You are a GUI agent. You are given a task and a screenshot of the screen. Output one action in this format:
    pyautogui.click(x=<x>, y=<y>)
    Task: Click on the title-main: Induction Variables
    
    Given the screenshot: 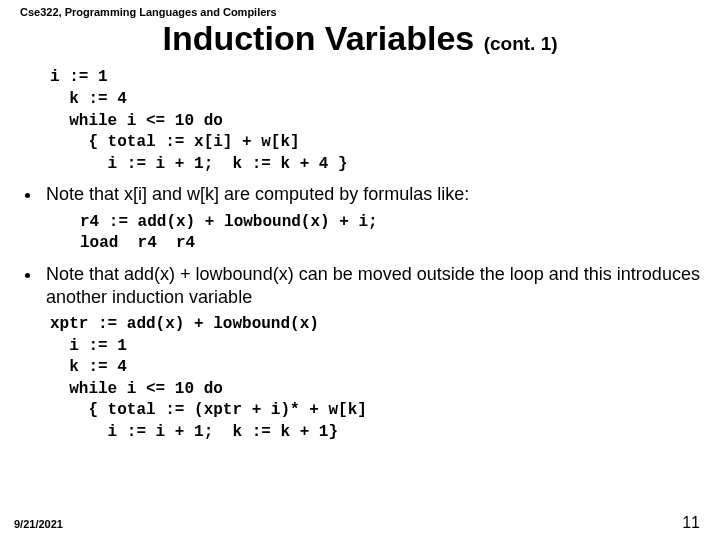 What is the action you would take?
    pyautogui.click(x=322, y=38)
    